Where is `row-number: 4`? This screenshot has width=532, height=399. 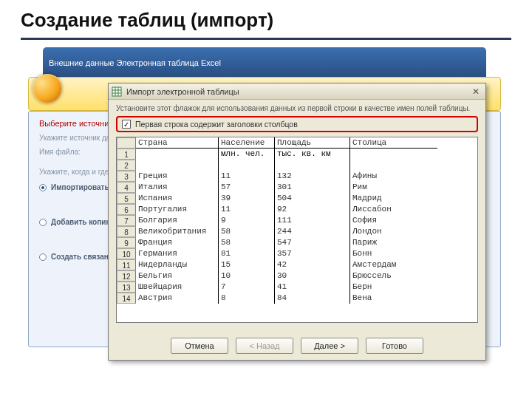 row-number: 4 is located at coordinates (126, 188).